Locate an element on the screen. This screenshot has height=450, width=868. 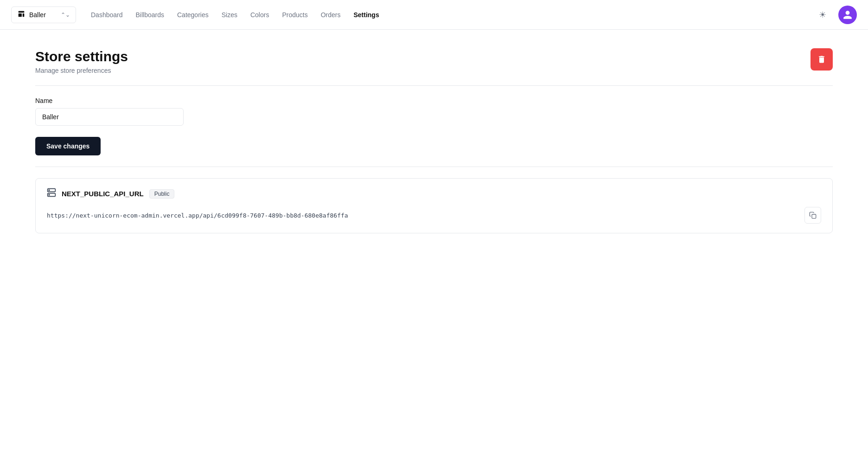
api-card: NEXT_PUBLIC_API_URL Public https://next-… is located at coordinates (434, 206).